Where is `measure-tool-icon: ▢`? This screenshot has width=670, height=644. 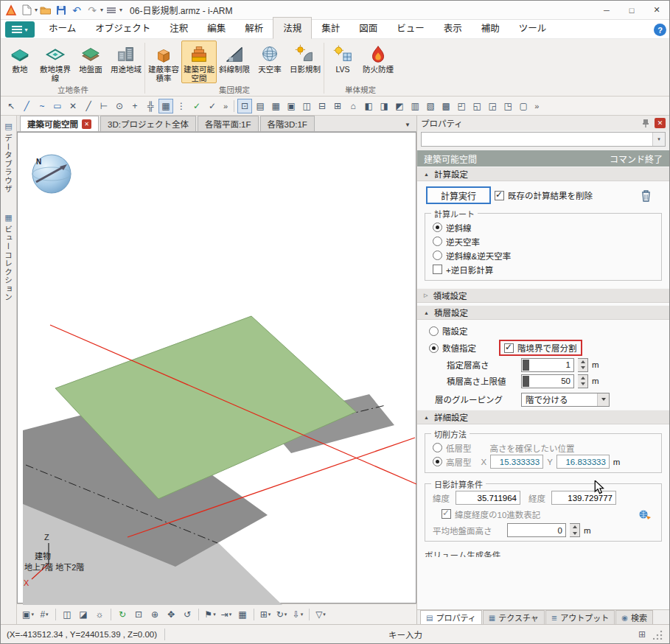 measure-tool-icon: ▢ is located at coordinates (523, 106).